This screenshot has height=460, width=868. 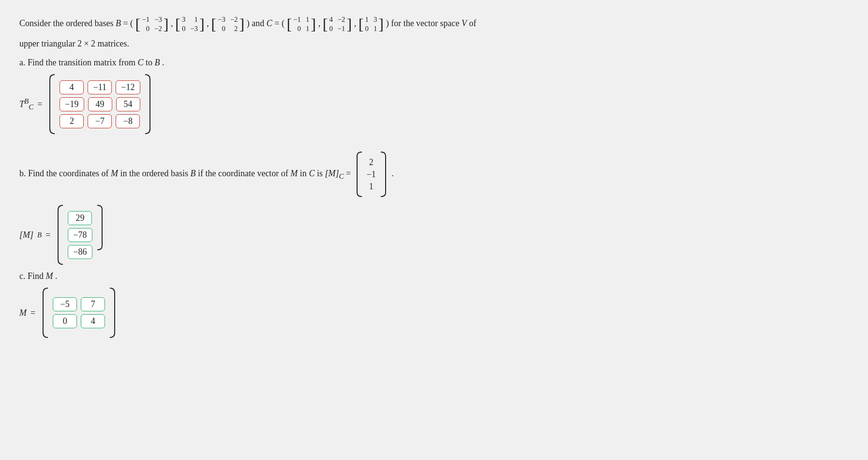 What do you see at coordinates (166, 24) in the screenshot?
I see `right-bracket-B1: ]` at bounding box center [166, 24].